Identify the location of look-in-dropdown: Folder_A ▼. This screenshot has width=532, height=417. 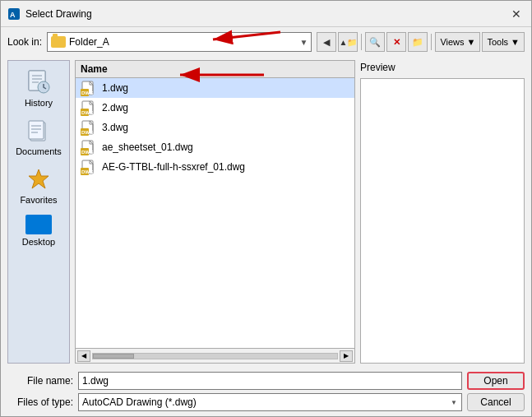
(179, 42).